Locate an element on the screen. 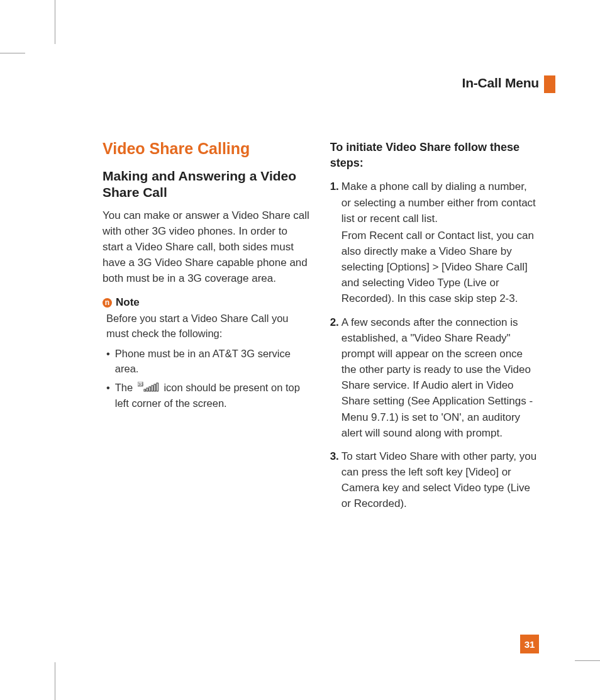 This screenshot has width=600, height=700. header-accent-tab is located at coordinates (550, 84).